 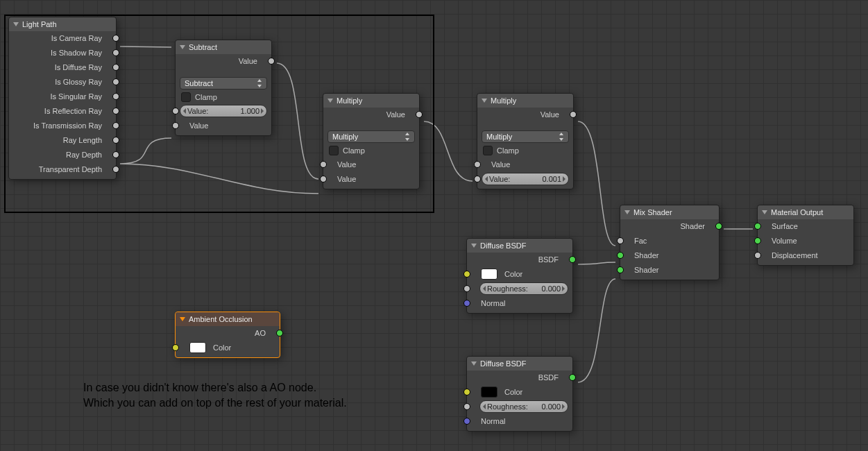 I want to click on node-header: Material Output, so click(x=806, y=212).